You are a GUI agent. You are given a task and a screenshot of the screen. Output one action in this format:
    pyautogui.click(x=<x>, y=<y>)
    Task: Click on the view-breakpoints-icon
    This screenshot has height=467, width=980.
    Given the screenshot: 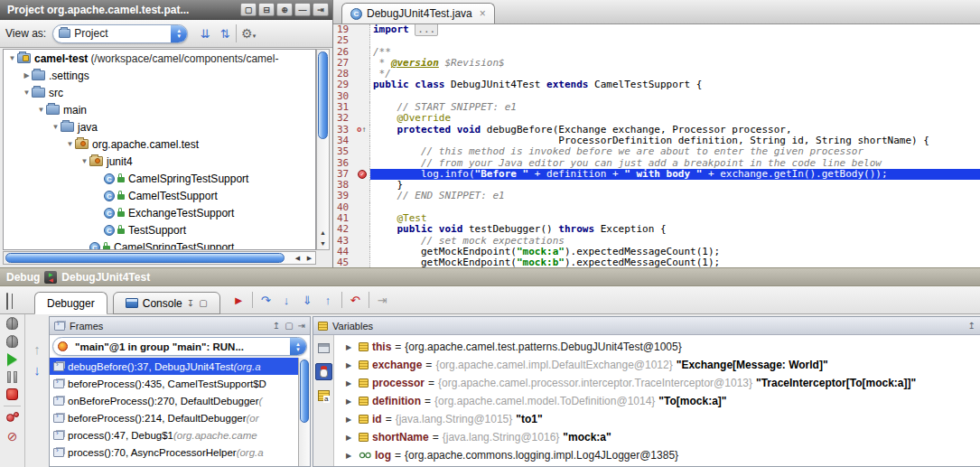 What is the action you would take?
    pyautogui.click(x=13, y=418)
    